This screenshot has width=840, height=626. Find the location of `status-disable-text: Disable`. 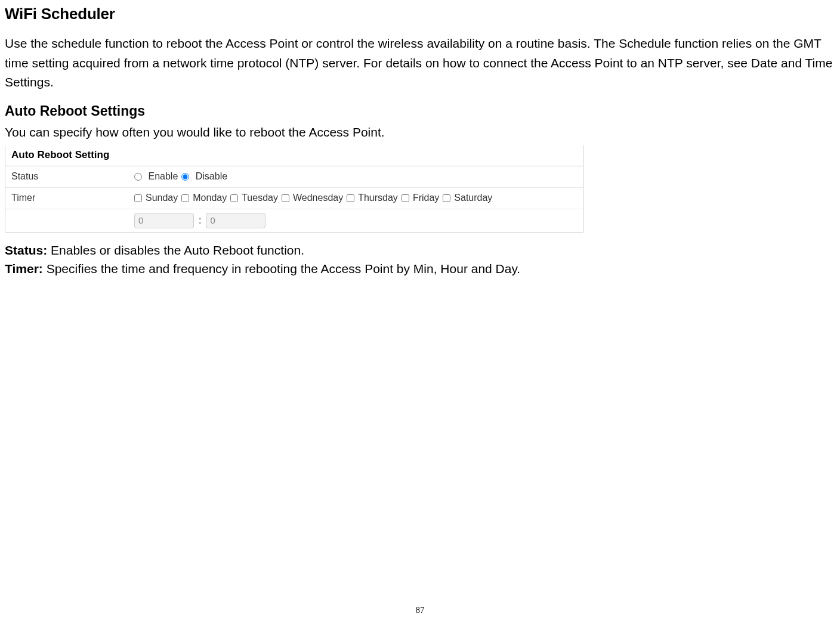

status-disable-text: Disable is located at coordinates (211, 176).